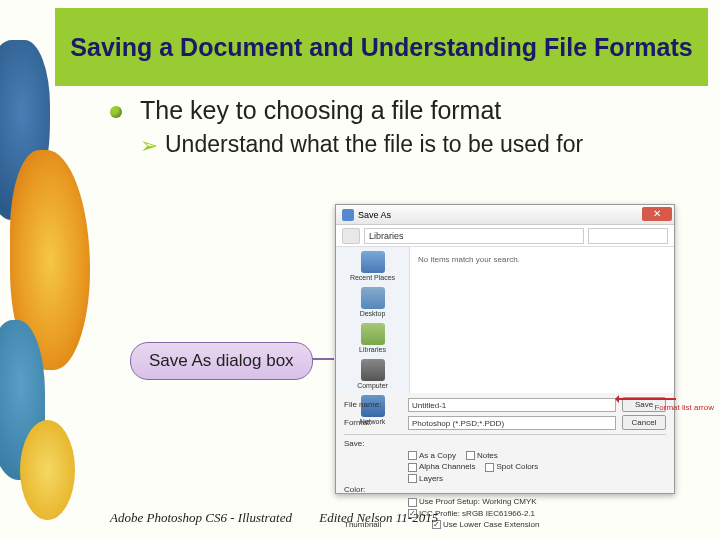  What do you see at coordinates (373, 298) in the screenshot?
I see `desktop-icon` at bounding box center [373, 298].